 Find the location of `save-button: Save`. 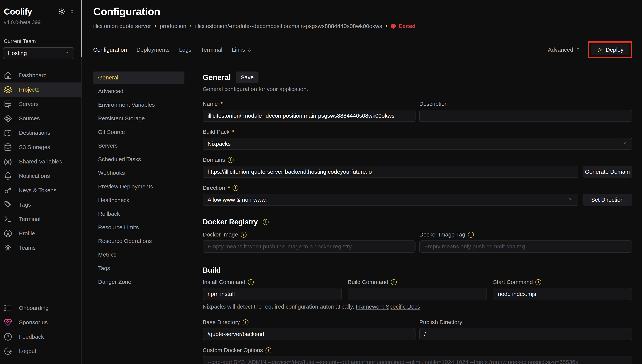

save-button: Save is located at coordinates (247, 78).